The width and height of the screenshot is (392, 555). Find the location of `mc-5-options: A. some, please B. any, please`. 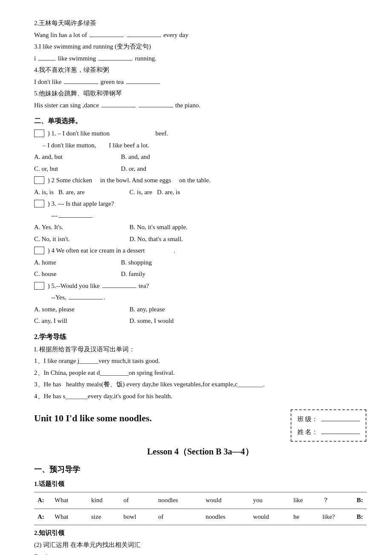

mc-5-options: A. some, please B. any, please is located at coordinates (200, 310).